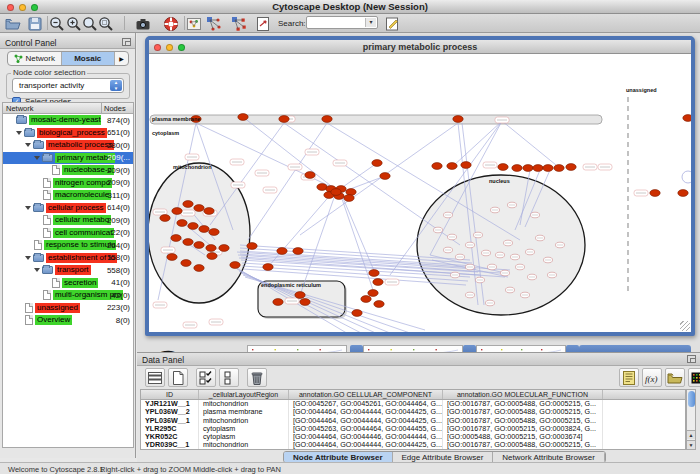  What do you see at coordinates (68, 108) in the screenshot?
I see `tree-header: Network Nodes` at bounding box center [68, 108].